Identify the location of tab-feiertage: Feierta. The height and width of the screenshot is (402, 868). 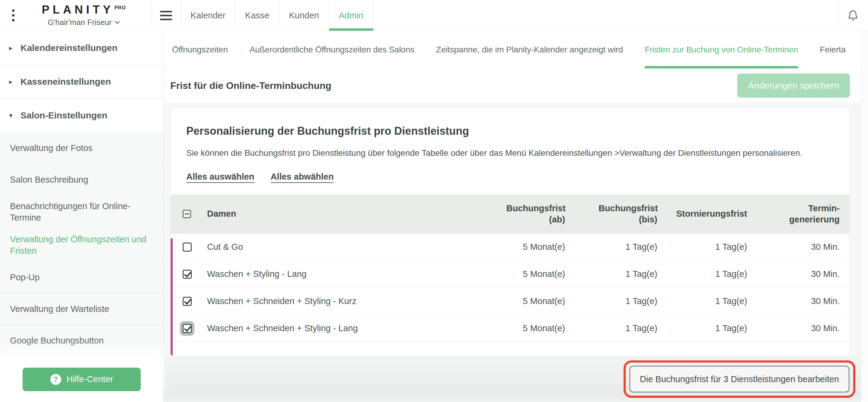
(833, 50).